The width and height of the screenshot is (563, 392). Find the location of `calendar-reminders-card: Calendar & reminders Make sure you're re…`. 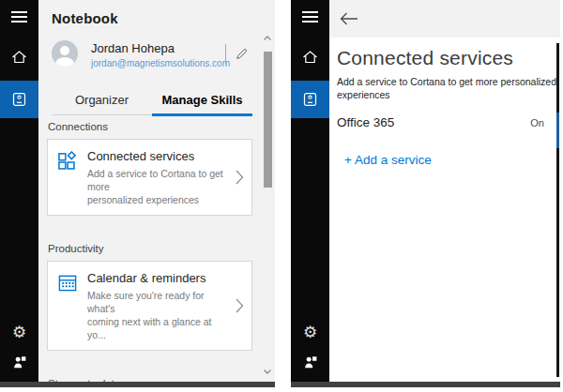

calendar-reminders-card: Calendar & reminders Make sure you're re… is located at coordinates (150, 306).